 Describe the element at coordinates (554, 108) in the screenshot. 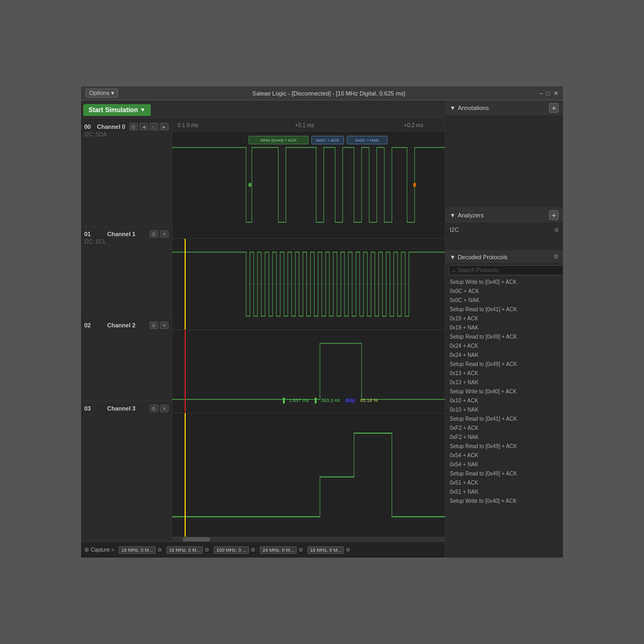

I see `annotations-add-button: +` at that location.